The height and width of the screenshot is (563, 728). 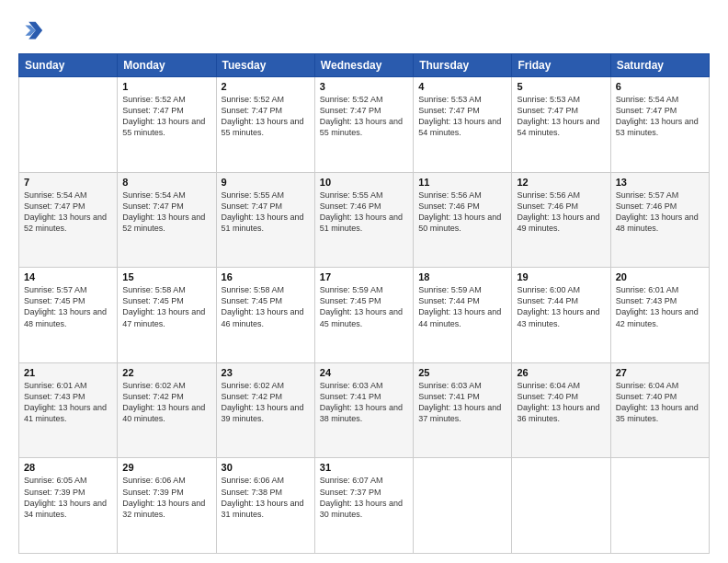 What do you see at coordinates (166, 497) in the screenshot?
I see `day-info: Sunrise: 6:06 AMSunset: 7:39 PMDaylight:…` at bounding box center [166, 497].